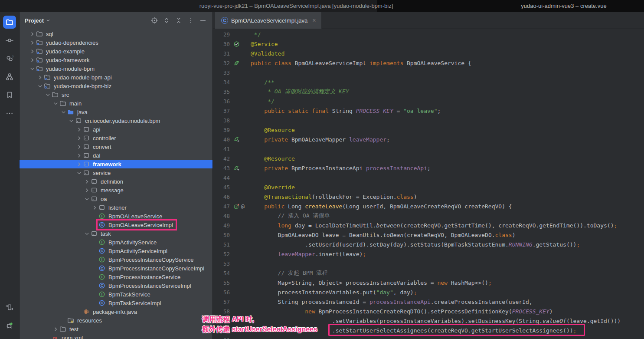 This screenshot has height=339, width=644. I want to click on code-line-42: 42 @Resource, so click(428, 158).